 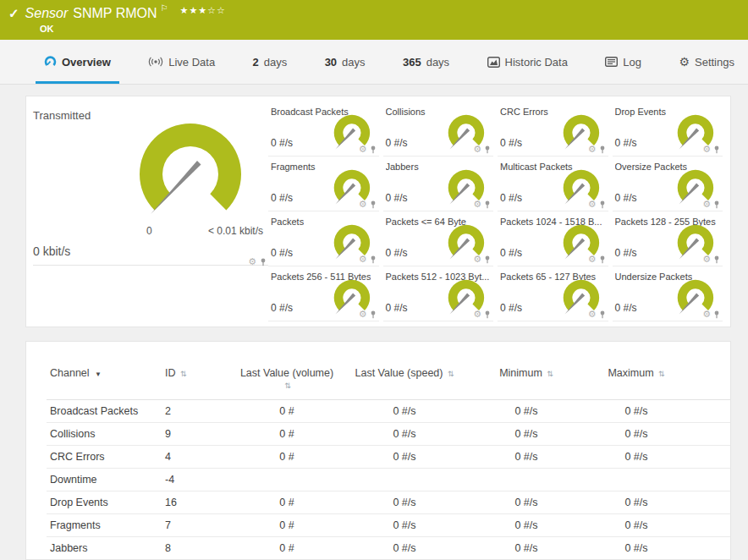 I want to click on cell-id: 2, so click(x=199, y=411).